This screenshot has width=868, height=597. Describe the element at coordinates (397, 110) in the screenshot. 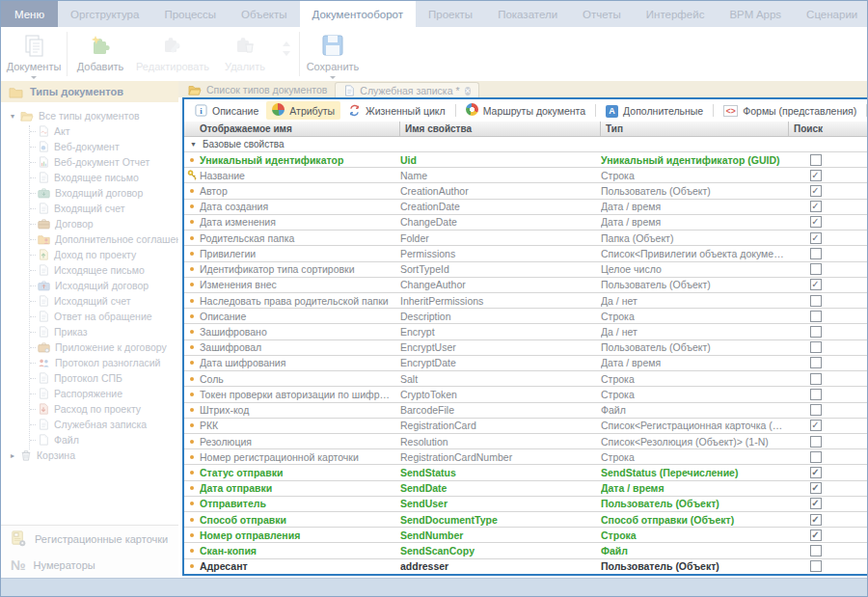

I see `editor-tab: Жизненный цикл` at that location.